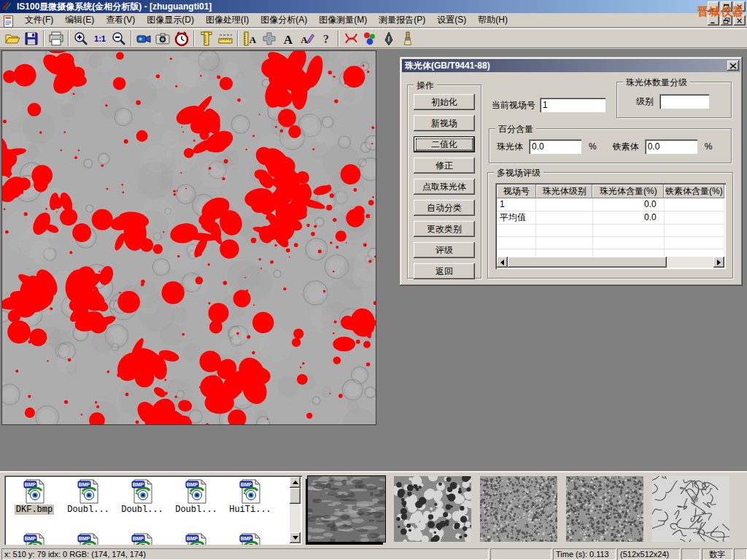 The image size is (747, 560). I want to click on camcorder-button, so click(144, 39).